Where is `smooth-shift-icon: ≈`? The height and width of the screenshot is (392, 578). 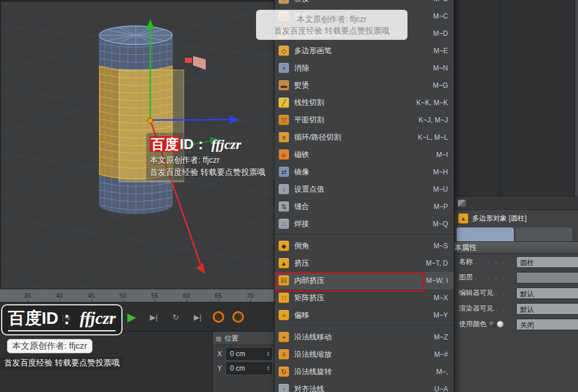 smooth-shift-icon: ≈ is located at coordinates (284, 315).